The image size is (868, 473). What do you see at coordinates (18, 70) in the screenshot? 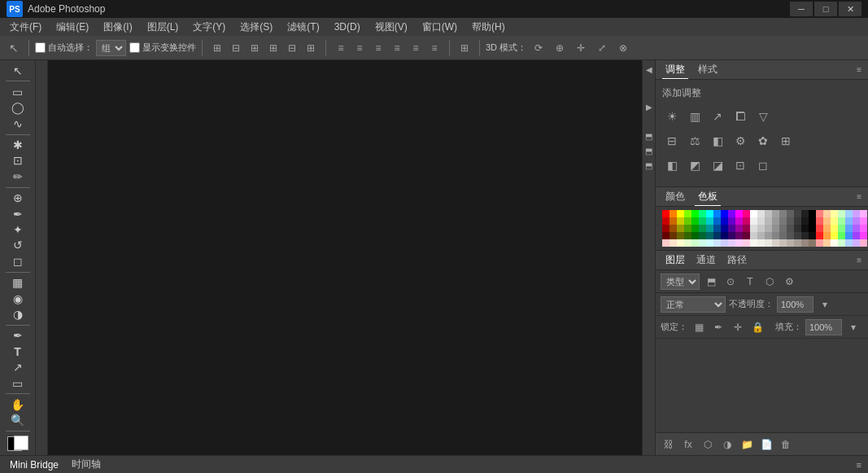
I see `tool-move: ↖` at bounding box center [18, 70].